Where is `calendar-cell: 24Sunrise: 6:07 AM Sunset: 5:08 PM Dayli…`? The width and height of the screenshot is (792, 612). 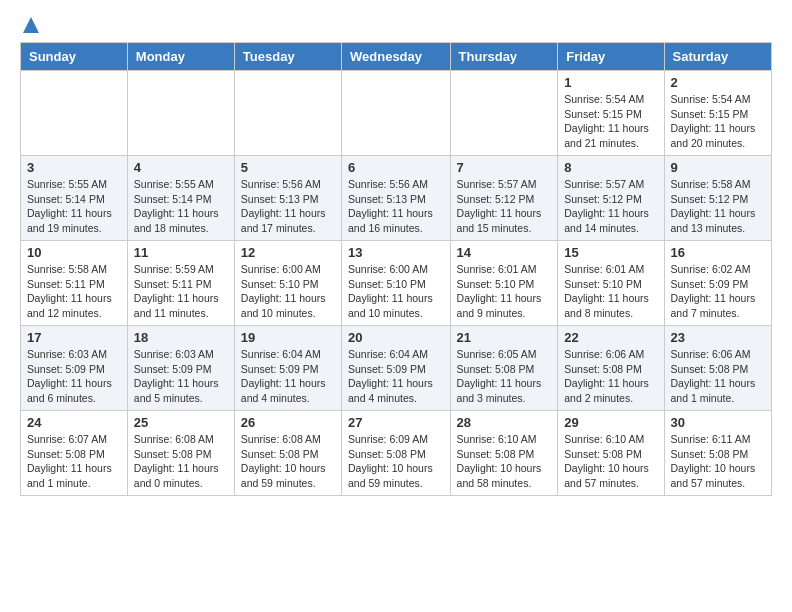 calendar-cell: 24Sunrise: 6:07 AM Sunset: 5:08 PM Dayli… is located at coordinates (74, 454).